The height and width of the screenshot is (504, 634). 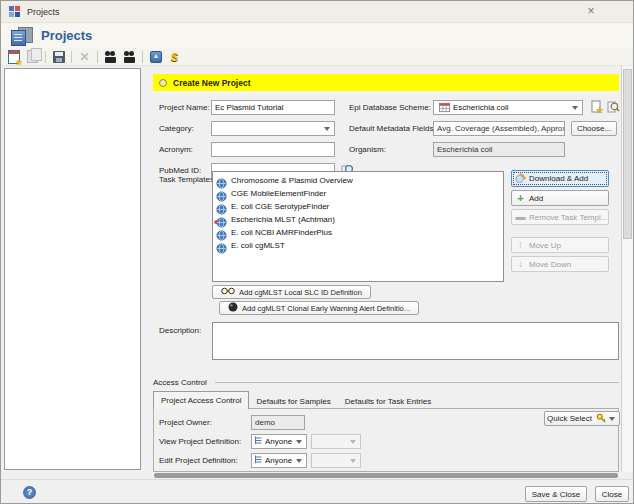 I want to click on choose-metadata-button: Choose..., so click(x=594, y=128).